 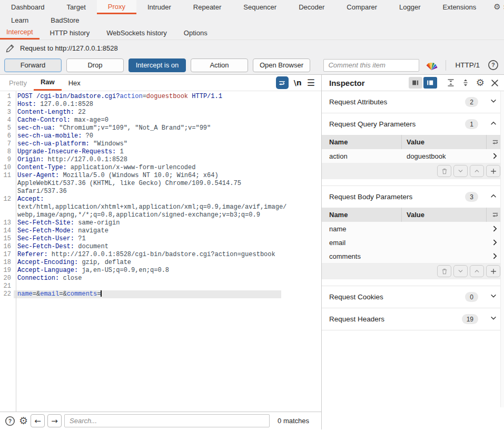 What do you see at coordinates (10, 421) in the screenshot?
I see `search-help-button: ?` at bounding box center [10, 421].